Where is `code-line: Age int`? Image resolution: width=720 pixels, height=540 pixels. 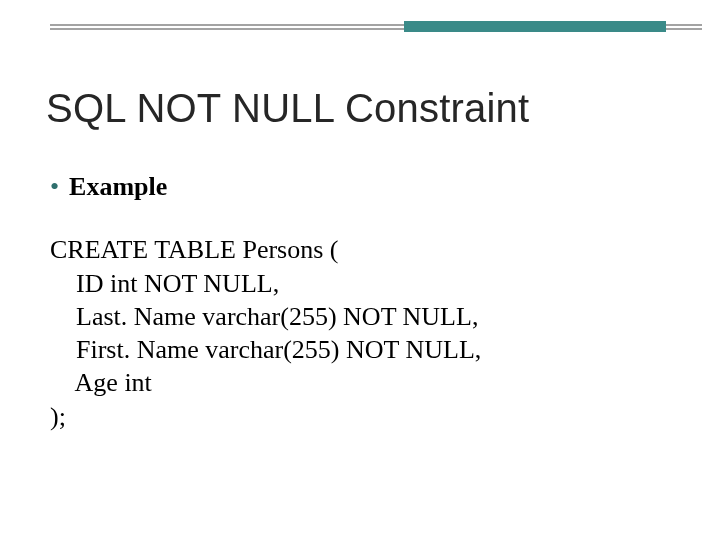
code-line: Age int is located at coordinates (355, 382).